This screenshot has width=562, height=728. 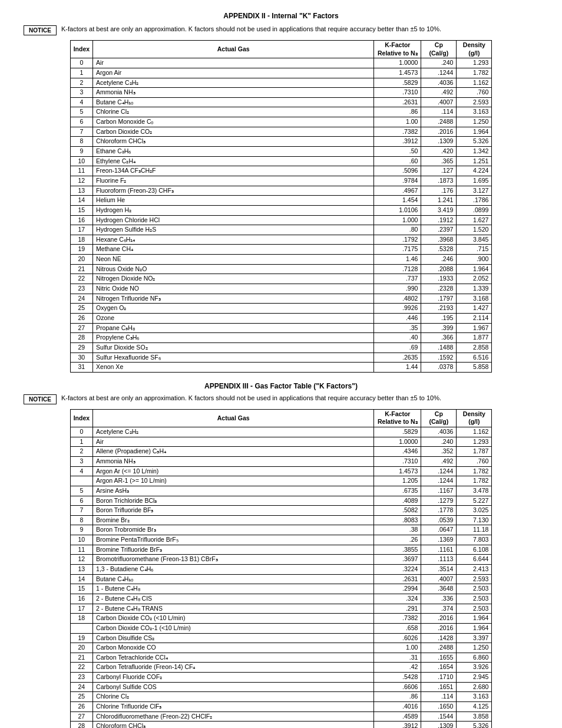 What do you see at coordinates (233, 191) in the screenshot?
I see `cell-gas: Fluoroform (Freon-23) CHF₃` at bounding box center [233, 191].